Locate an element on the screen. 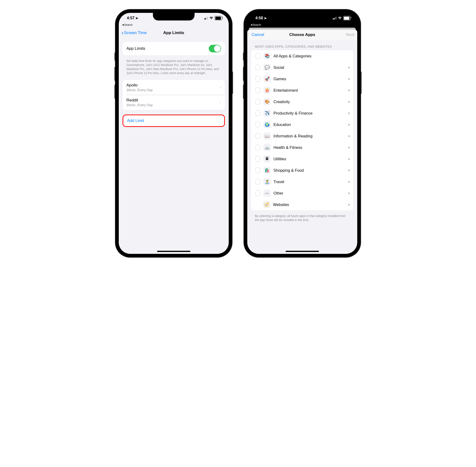 This screenshot has width=476, height=467. back-button: ‹ Screen Time is located at coordinates (134, 33).